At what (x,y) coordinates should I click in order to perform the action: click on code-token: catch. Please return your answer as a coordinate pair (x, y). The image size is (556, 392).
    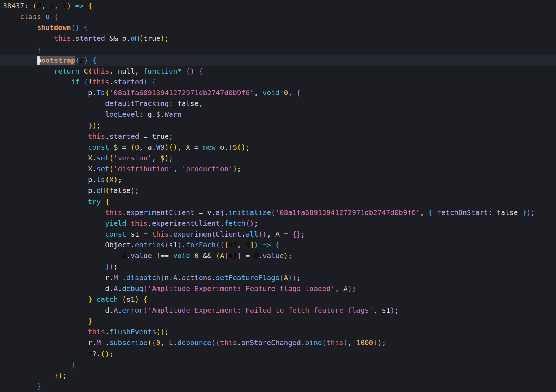
    Looking at the image, I should click on (108, 299).